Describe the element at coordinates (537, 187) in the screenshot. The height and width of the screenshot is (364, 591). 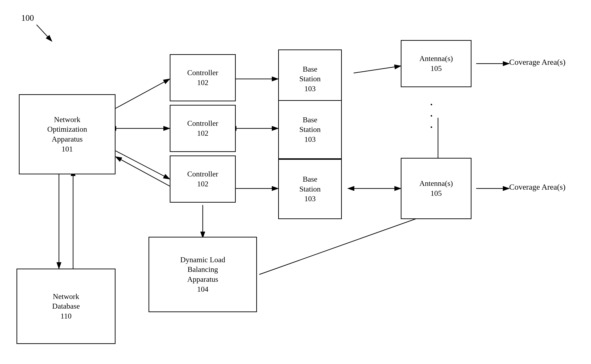
I see `coverage-area2-label: Coverage Area(s)` at that location.